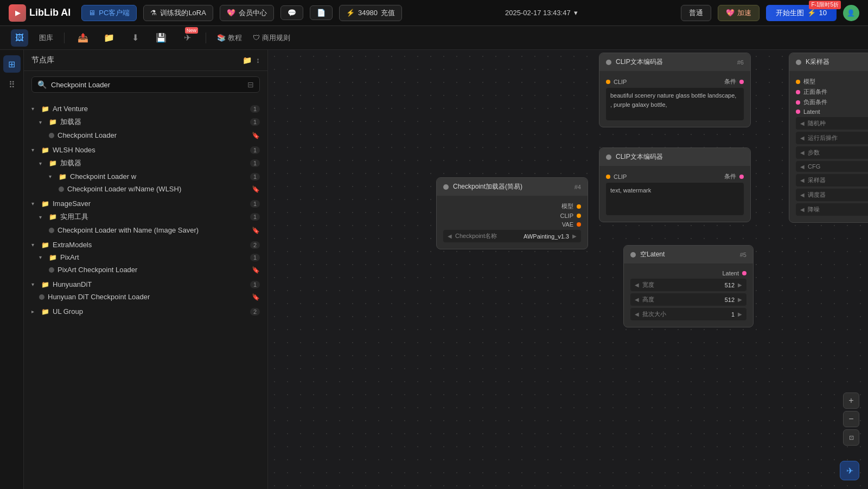 The height and width of the screenshot is (489, 868). What do you see at coordinates (321, 13) in the screenshot?
I see `document-button: 📄` at bounding box center [321, 13].